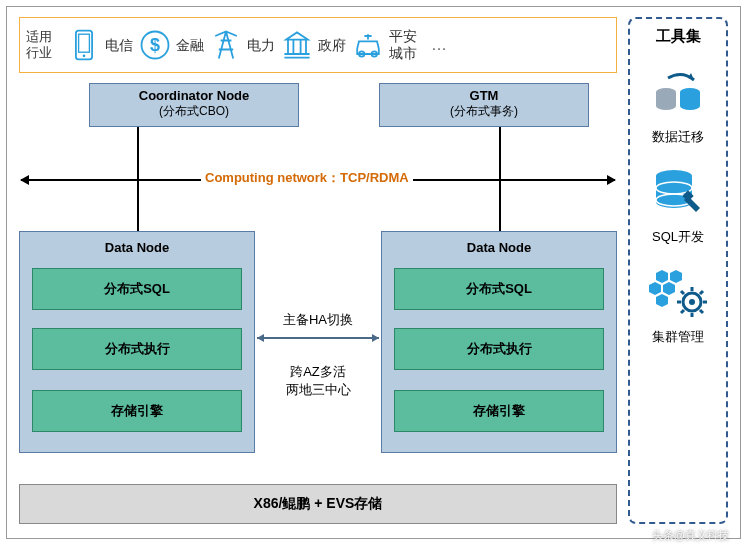 Image resolution: width=747 pixels, height=545 pixels. I want to click on watermark: 头条@真义科技, so click(690, 536).